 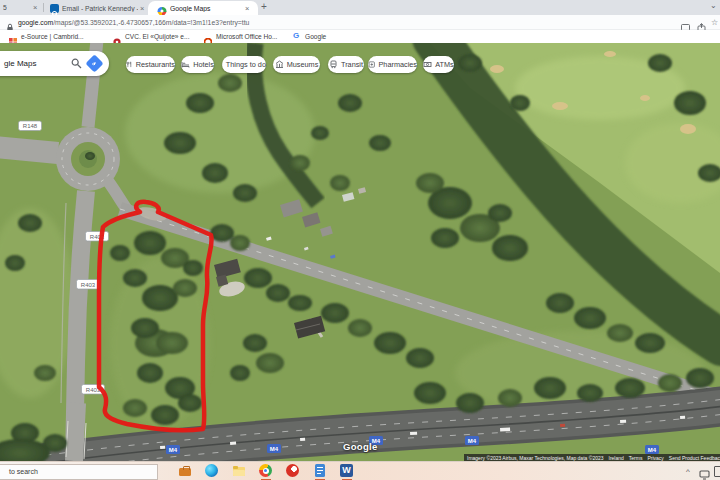 What do you see at coordinates (536, 458) in the screenshot?
I see `imagery-credit: Imagery ©2023 Airbus, Maxar Technologies…` at bounding box center [536, 458].